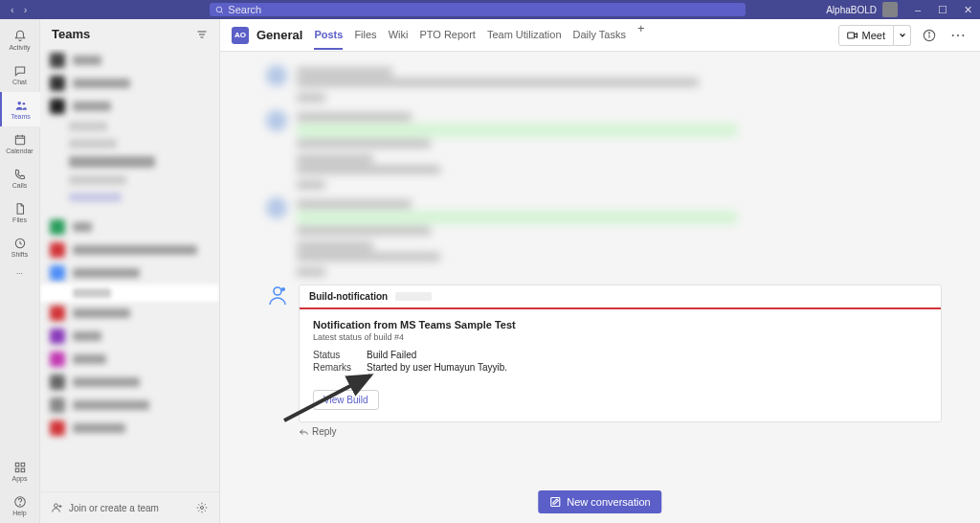 This screenshot has width=980, height=523. Describe the element at coordinates (71, 34) in the screenshot. I see `panel-title: Teams` at that location.